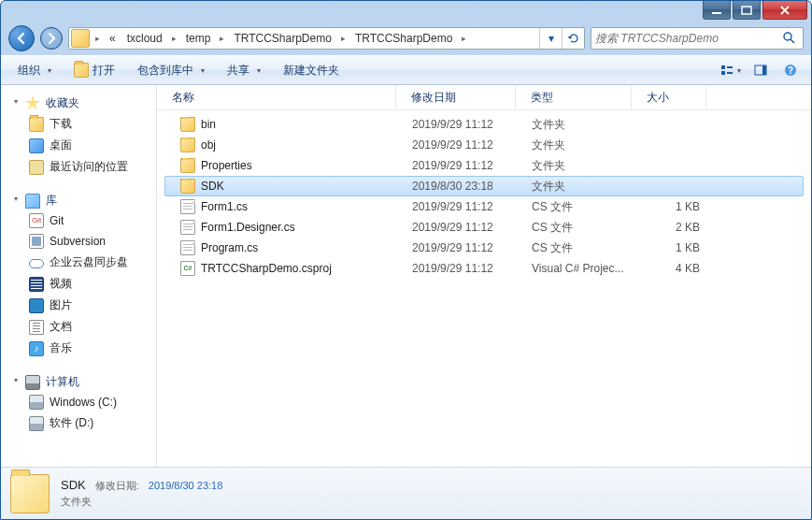  Describe the element at coordinates (244, 71) in the screenshot. I see `share-button: 共享` at that location.